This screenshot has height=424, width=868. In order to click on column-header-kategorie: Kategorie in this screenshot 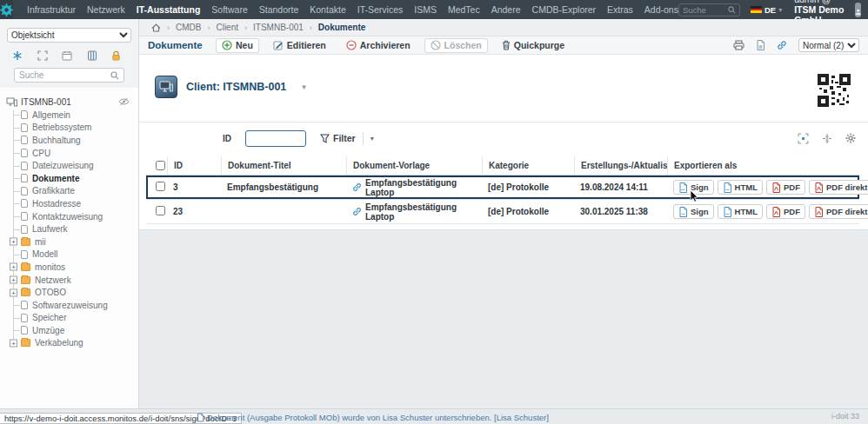, I will do `click(528, 165)`.